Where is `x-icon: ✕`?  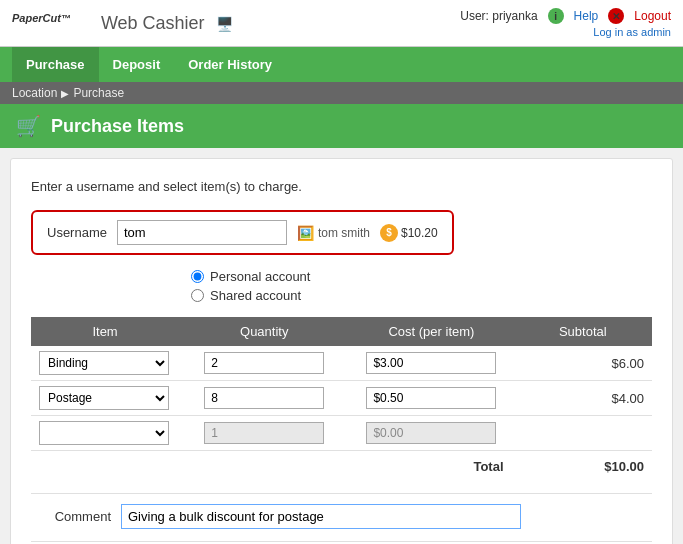
x-icon: ✕ is located at coordinates (616, 16).